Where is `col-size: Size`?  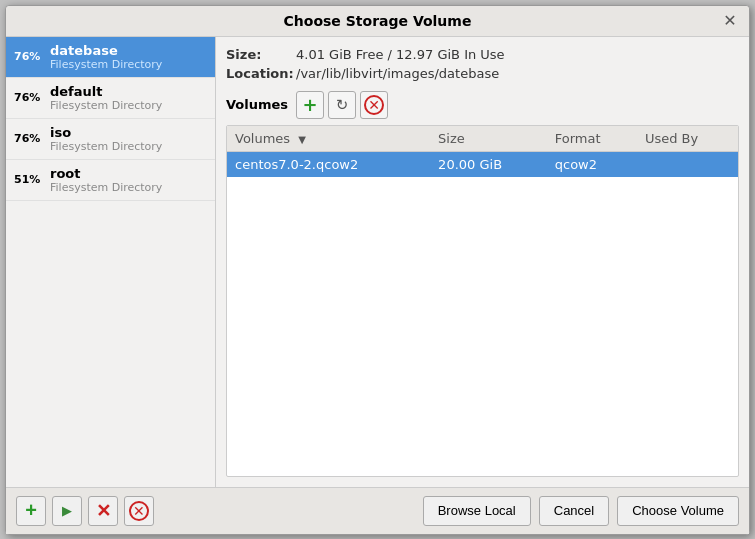
col-size: Size is located at coordinates (488, 139).